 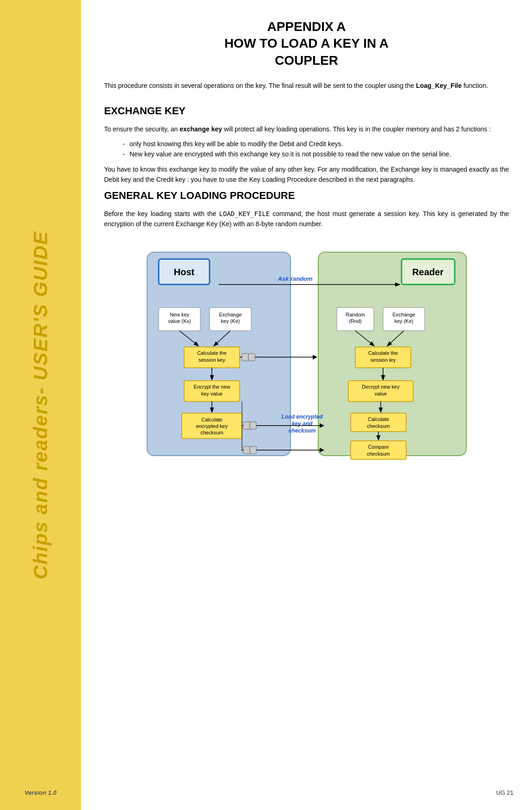 What do you see at coordinates (306, 27) in the screenshot?
I see `title-line1: APPENDIX A` at bounding box center [306, 27].